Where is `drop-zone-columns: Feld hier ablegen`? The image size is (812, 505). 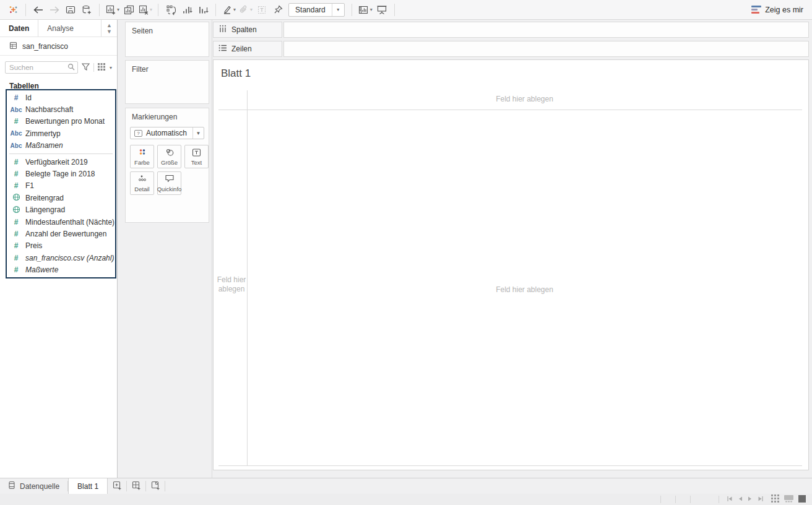 drop-zone-columns: Feld hier ablegen is located at coordinates (525, 99).